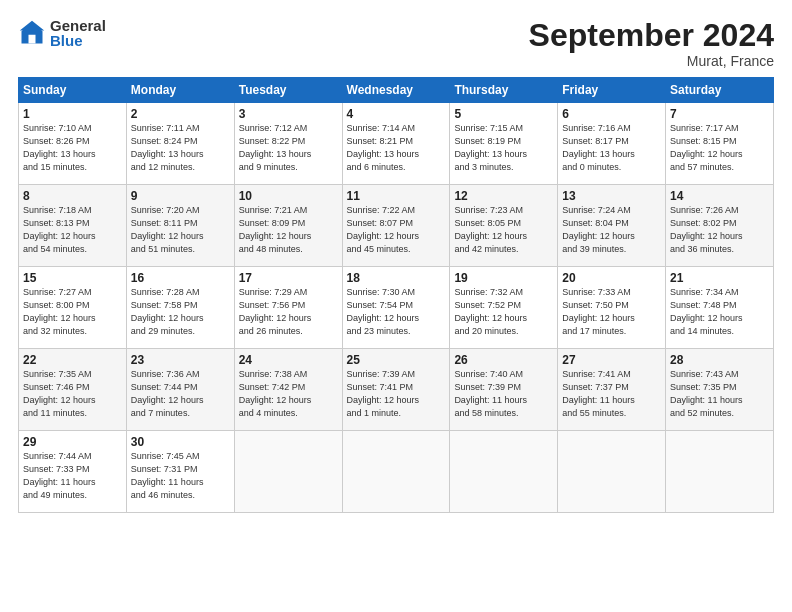  Describe the element at coordinates (396, 226) in the screenshot. I see `table-row: 8Sunrise: 7:18 AM Sunset: 8:13 PM Daylig…` at that location.